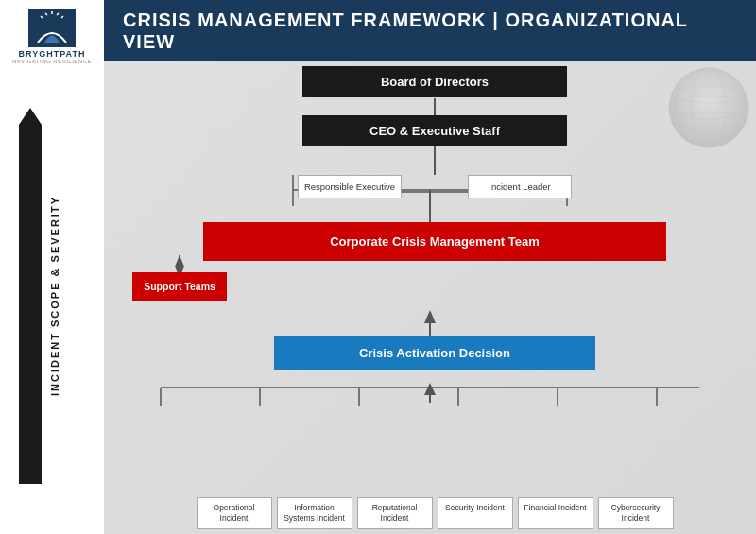  Describe the element at coordinates (435, 353) in the screenshot. I see `crisis-activation-label: Crisis Activation Decision` at that location.